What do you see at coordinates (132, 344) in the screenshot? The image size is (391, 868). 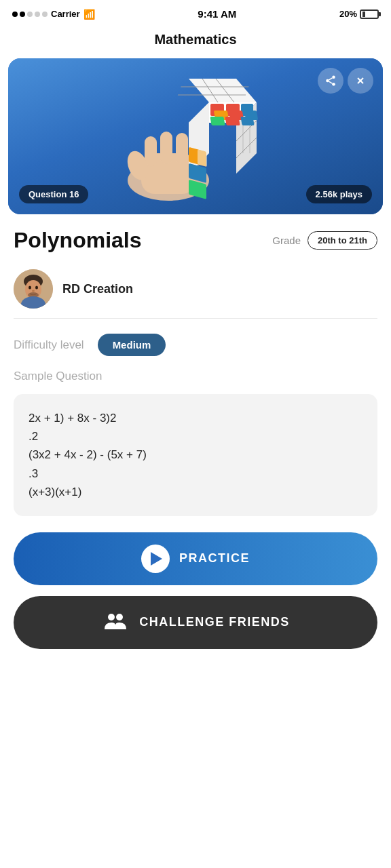 I see `difficulty-badge: Medium` at bounding box center [132, 344].